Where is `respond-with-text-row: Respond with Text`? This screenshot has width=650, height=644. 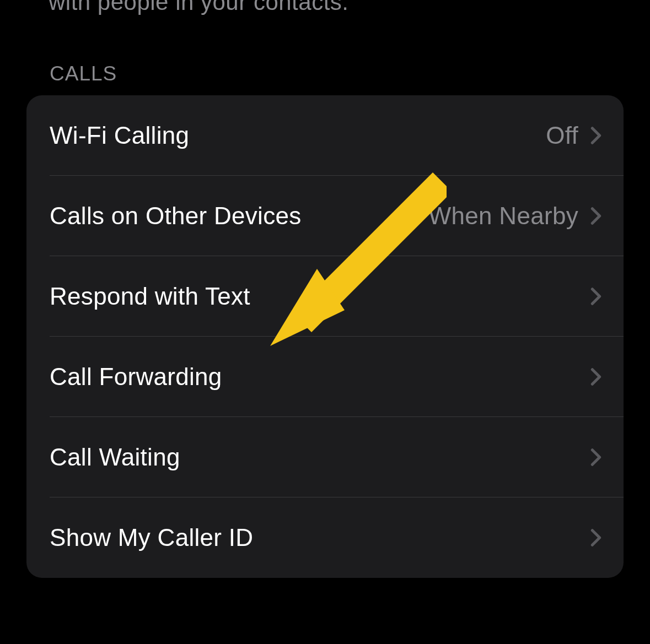
respond-with-text-row: Respond with Text is located at coordinates (325, 296).